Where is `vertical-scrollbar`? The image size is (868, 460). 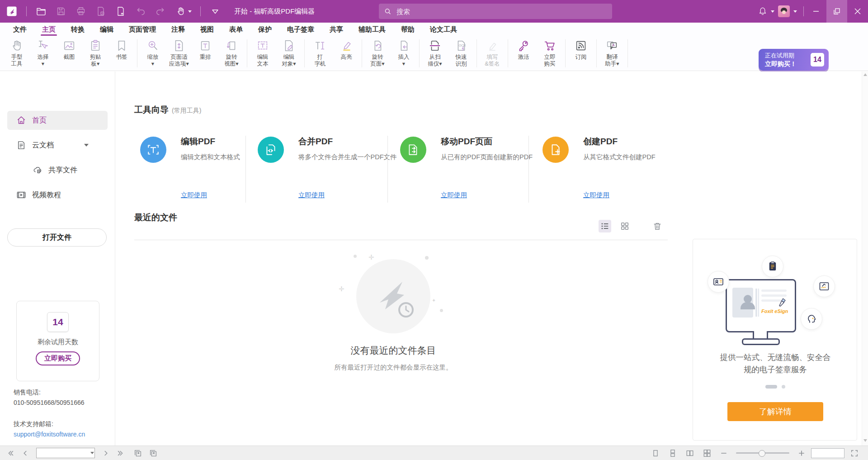 vertical-scrollbar is located at coordinates (865, 259).